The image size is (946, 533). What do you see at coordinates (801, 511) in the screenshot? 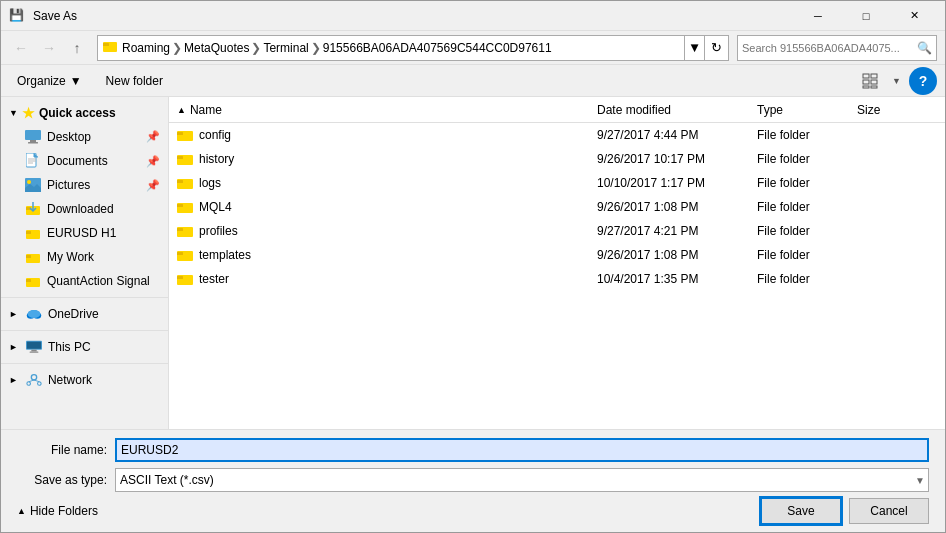
I see `save-button: Save` at bounding box center [801, 511].